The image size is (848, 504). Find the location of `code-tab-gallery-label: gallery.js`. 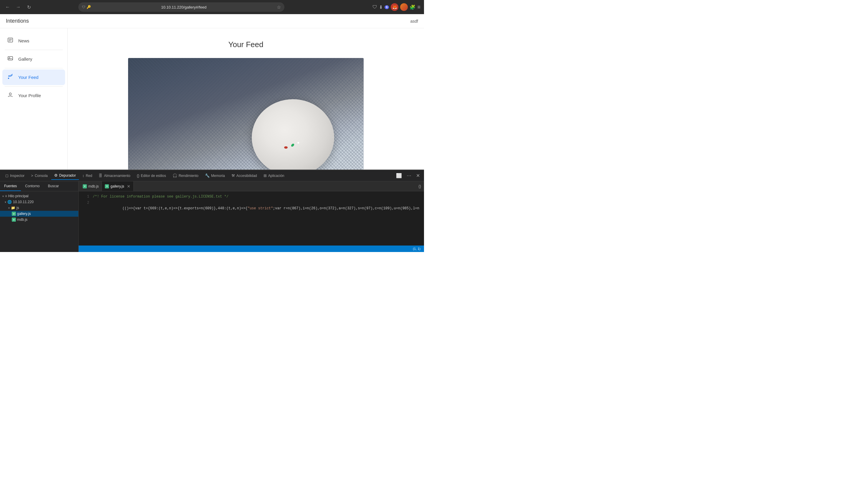

code-tab-gallery-label: gallery.js is located at coordinates (117, 186).